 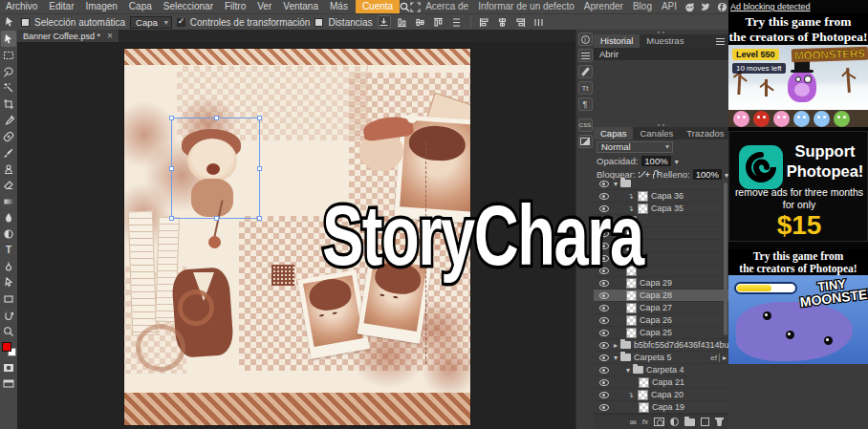 I want to click on delete-layer-icon, so click(x=719, y=422).